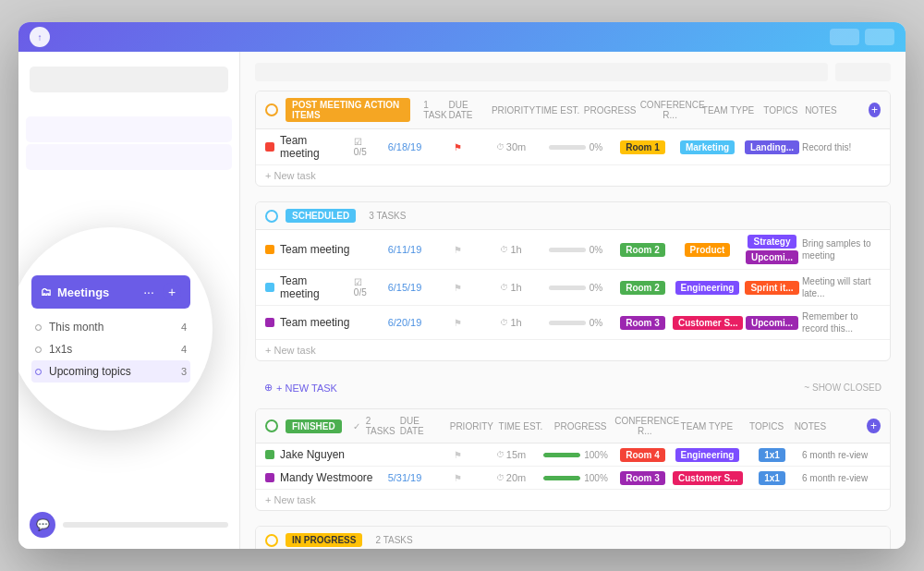 The width and height of the screenshot is (924, 571). Describe the element at coordinates (436, 110) in the screenshot. I see `section-task-count: 1 TASK` at that location.